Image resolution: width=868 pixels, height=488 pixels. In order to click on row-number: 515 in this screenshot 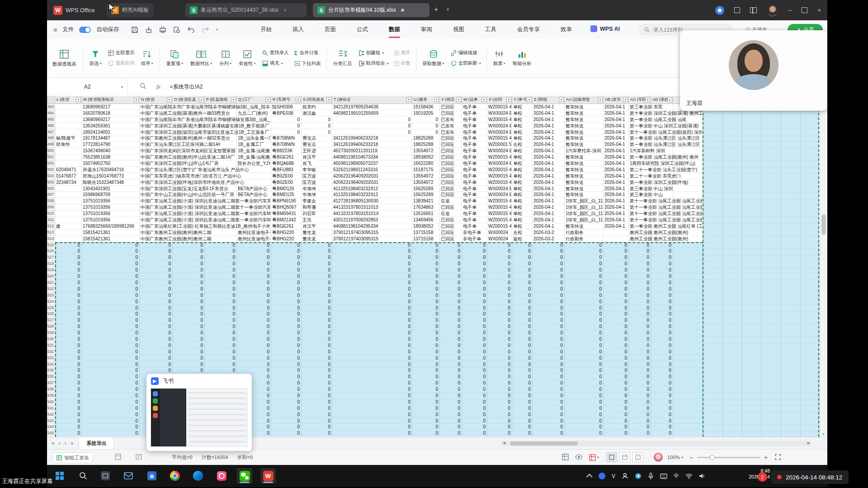, I will do `click(51, 245)`.